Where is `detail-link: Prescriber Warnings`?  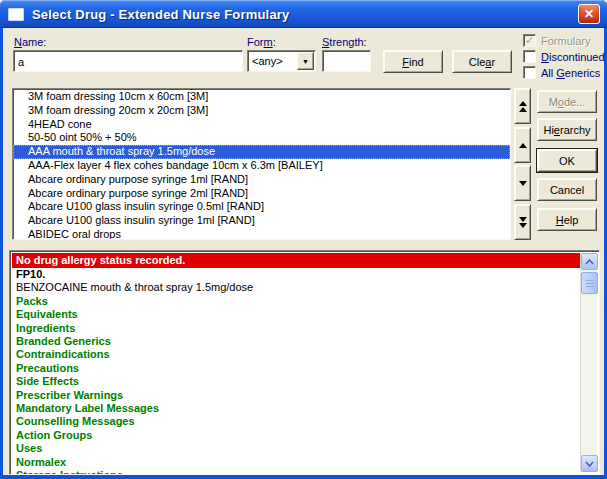
detail-link: Prescriber Warnings is located at coordinates (296, 396).